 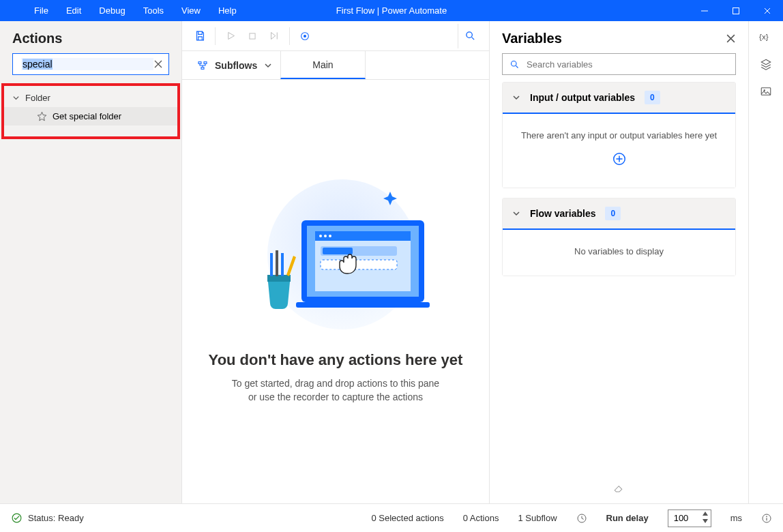 I want to click on recorder-button, so click(x=305, y=36).